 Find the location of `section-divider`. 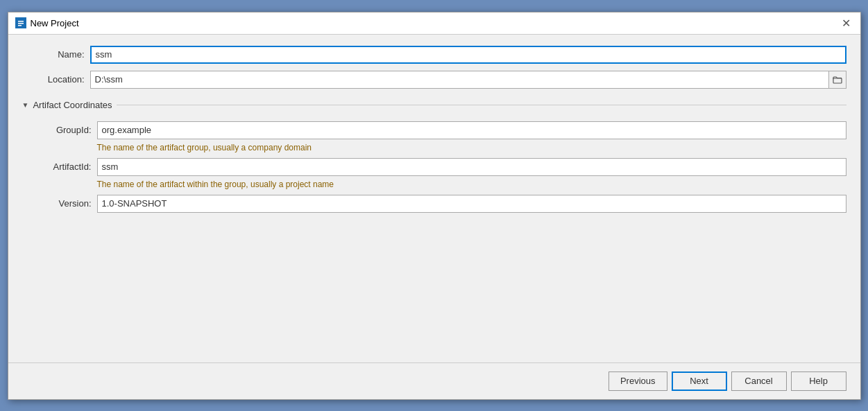

section-divider is located at coordinates (482, 105).